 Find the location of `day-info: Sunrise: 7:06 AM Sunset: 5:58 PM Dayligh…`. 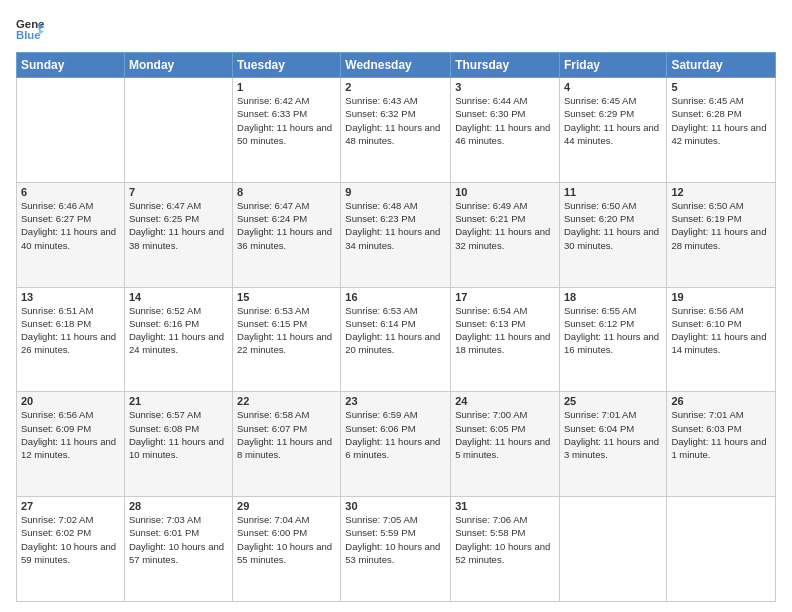

day-info: Sunrise: 7:06 AM Sunset: 5:58 PM Dayligh… is located at coordinates (505, 540).